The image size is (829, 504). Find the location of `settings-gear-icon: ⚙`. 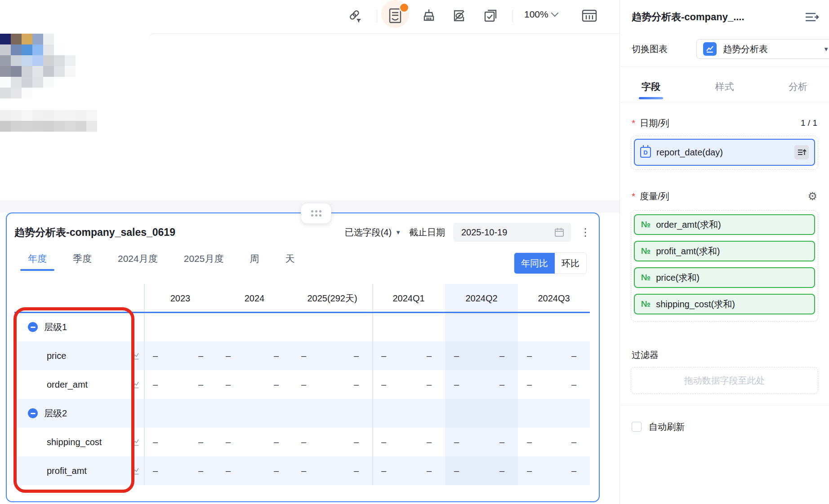

settings-gear-icon: ⚙ is located at coordinates (812, 196).